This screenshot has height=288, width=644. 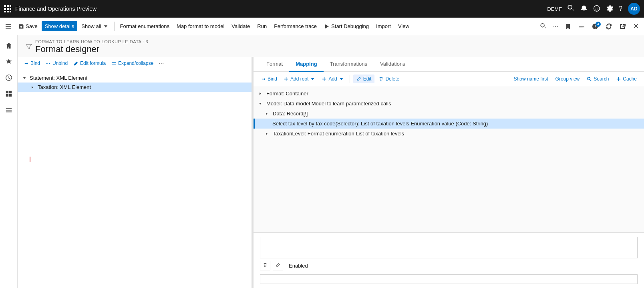 I want to click on bookmarks-icon, so click(x=568, y=26).